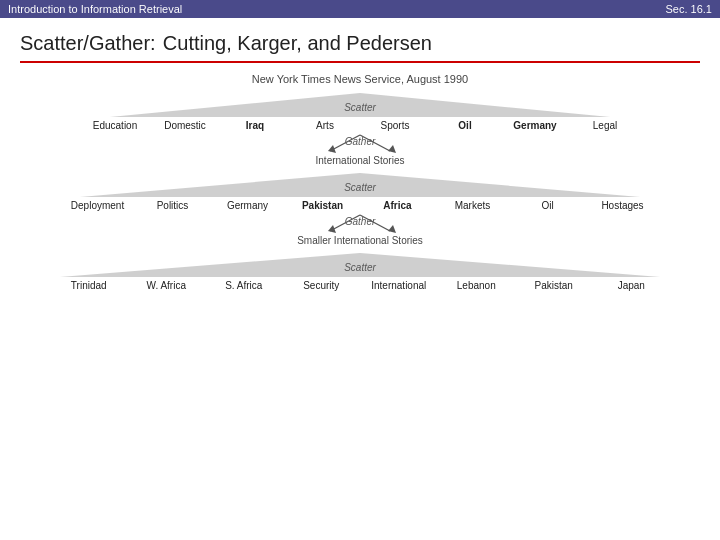 The width and height of the screenshot is (720, 540). What do you see at coordinates (465, 126) in the screenshot?
I see `item-oil1: Oil` at bounding box center [465, 126].